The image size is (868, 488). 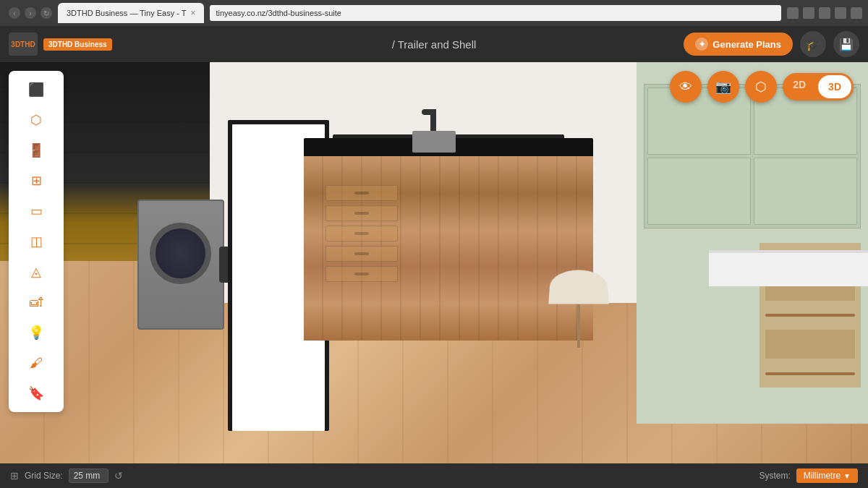 I want to click on camera-view-button: 📷, so click(x=723, y=87).